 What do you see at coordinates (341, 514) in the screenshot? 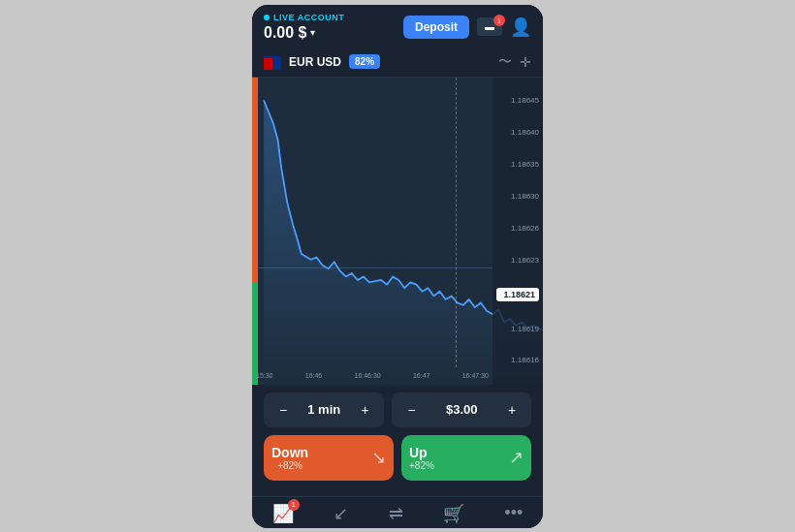
I see `arrows-icon: ↙` at bounding box center [341, 514].